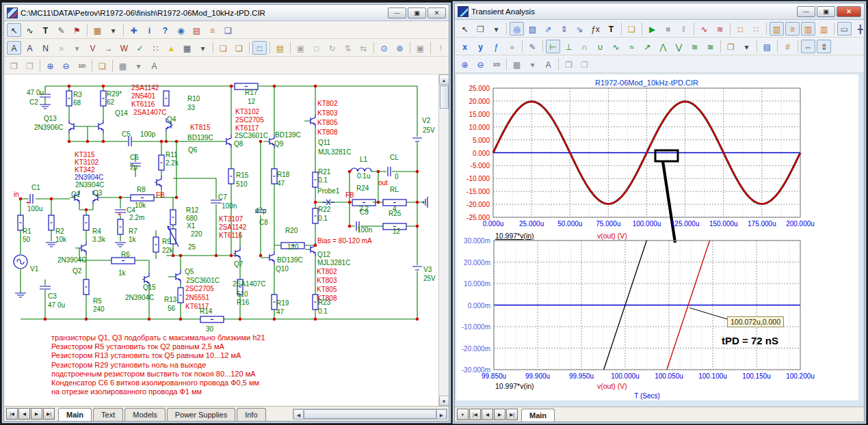 This screenshot has height=425, width=868. What do you see at coordinates (747, 46) in the screenshot?
I see `waveform-dropdown: ▾` at bounding box center [747, 46].